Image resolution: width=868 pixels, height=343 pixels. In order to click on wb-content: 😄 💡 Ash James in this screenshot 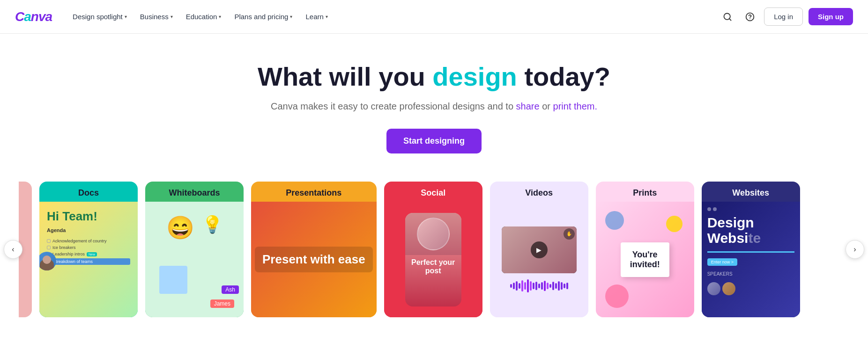, I will do `click(194, 259)`.